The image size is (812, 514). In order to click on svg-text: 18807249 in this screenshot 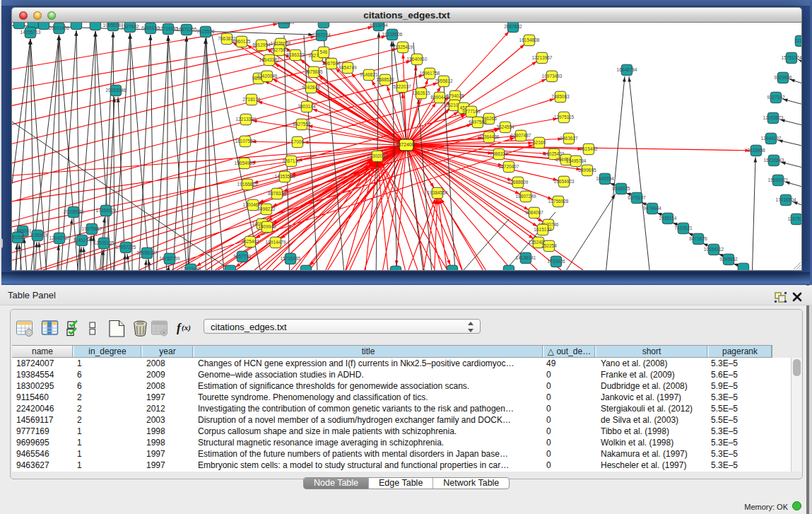, I will do `click(526, 197)`.